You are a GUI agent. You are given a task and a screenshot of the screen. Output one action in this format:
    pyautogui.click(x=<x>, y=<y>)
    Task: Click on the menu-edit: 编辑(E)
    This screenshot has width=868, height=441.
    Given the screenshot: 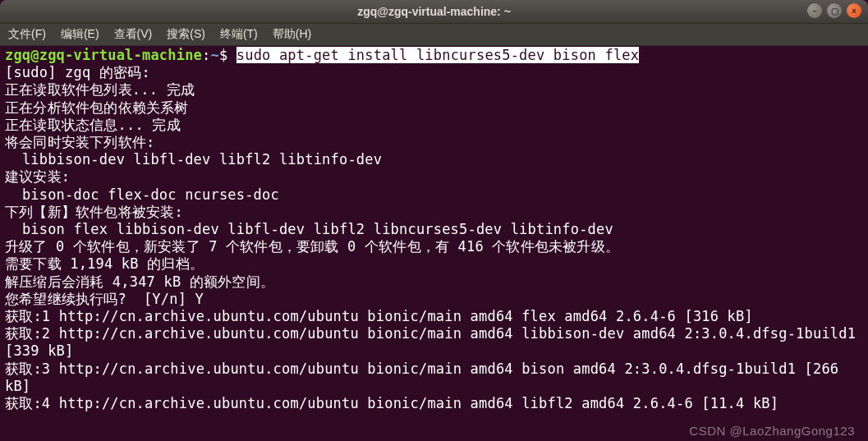 What is the action you would take?
    pyautogui.click(x=80, y=34)
    